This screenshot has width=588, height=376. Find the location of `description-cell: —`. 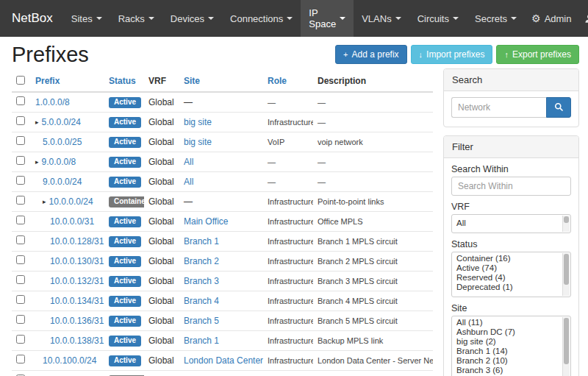

description-cell: — is located at coordinates (373, 373).